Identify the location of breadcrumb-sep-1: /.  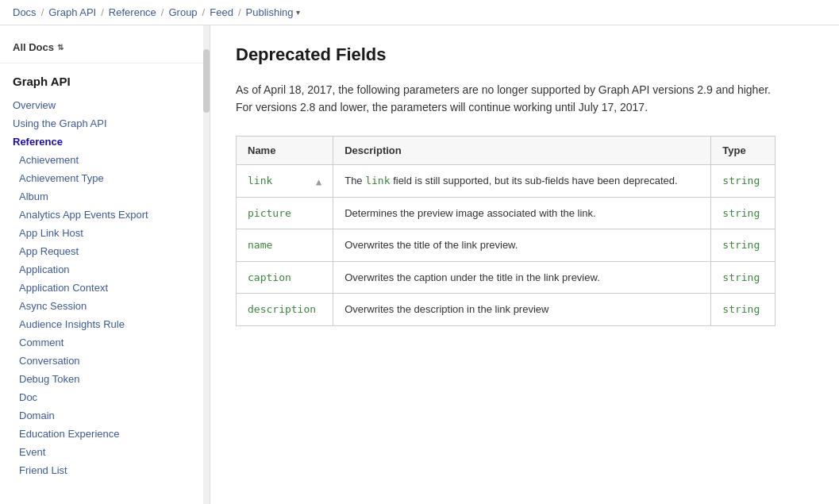
(43, 13).